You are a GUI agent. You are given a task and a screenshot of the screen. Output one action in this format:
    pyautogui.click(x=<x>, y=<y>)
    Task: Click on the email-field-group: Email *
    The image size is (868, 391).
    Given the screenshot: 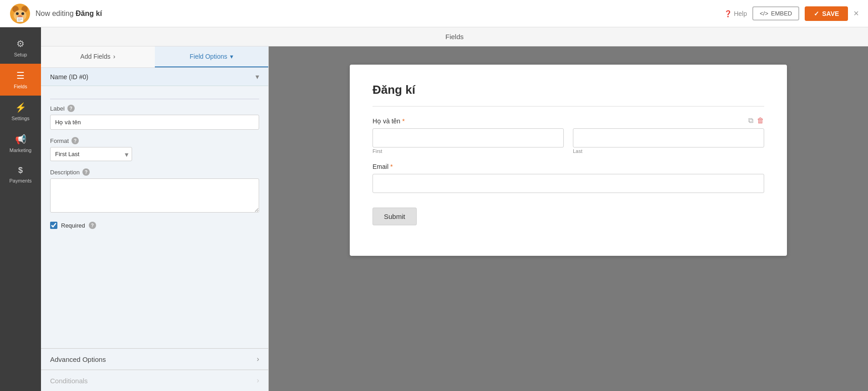 What is the action you would take?
    pyautogui.click(x=568, y=178)
    